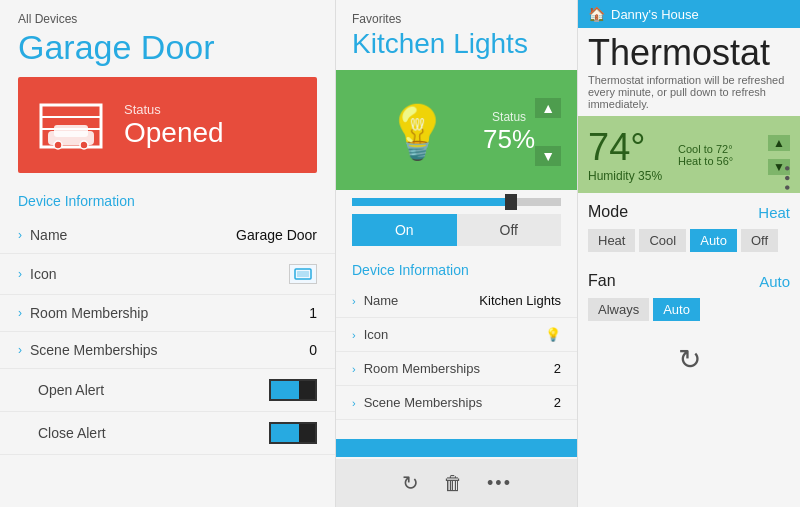 The width and height of the screenshot is (800, 507). Describe the element at coordinates (787, 180) in the screenshot. I see `right-more-dots-icon: •••` at that location.